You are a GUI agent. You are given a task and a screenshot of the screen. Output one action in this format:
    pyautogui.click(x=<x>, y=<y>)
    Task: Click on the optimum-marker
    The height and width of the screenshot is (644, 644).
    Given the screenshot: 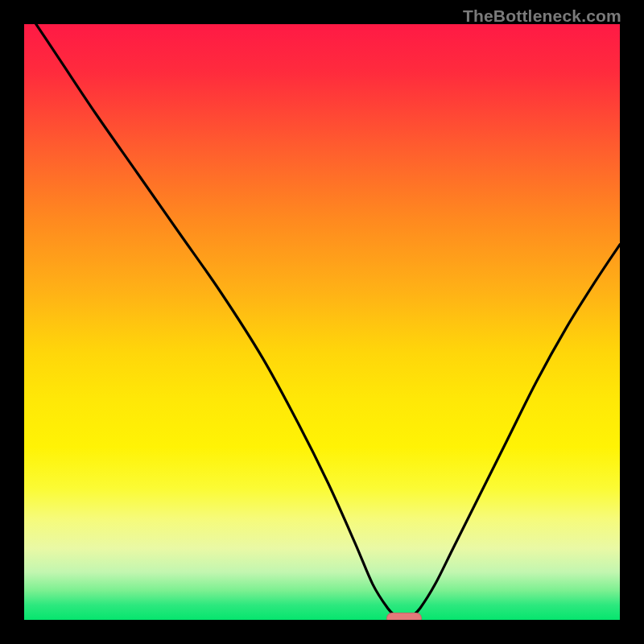 What is the action you would take?
    pyautogui.click(x=404, y=617)
    